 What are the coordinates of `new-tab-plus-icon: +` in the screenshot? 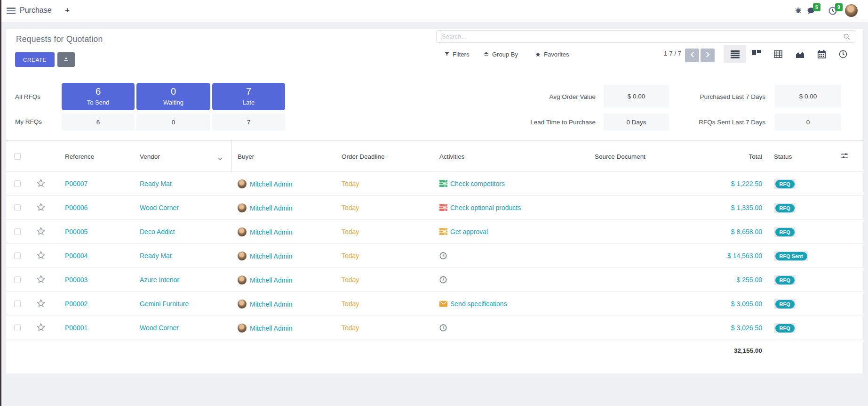 It's located at (67, 10).